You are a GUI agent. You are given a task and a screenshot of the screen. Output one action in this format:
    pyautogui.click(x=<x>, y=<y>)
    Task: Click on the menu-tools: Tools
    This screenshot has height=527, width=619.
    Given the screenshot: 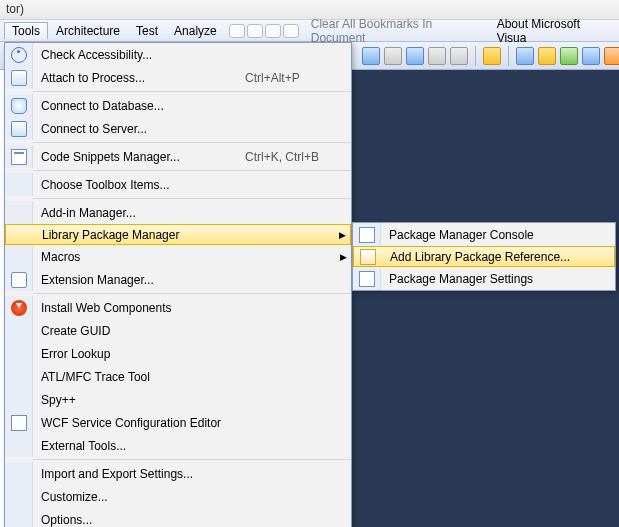 What is the action you would take?
    pyautogui.click(x=26, y=30)
    